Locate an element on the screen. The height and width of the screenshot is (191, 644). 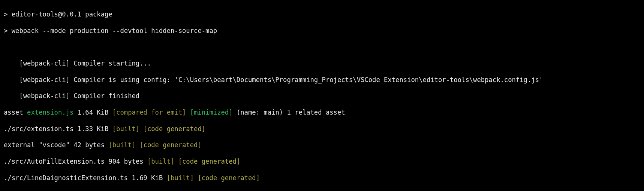
webpack-cli-line: [webpack-cli] Compiler starting... is located at coordinates (322, 64).